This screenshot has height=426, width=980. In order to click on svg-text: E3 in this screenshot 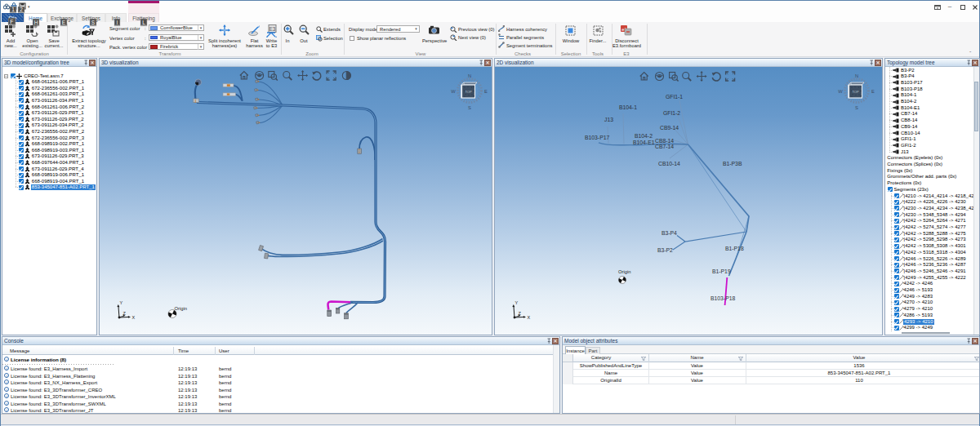, I will do `click(273, 29)`.